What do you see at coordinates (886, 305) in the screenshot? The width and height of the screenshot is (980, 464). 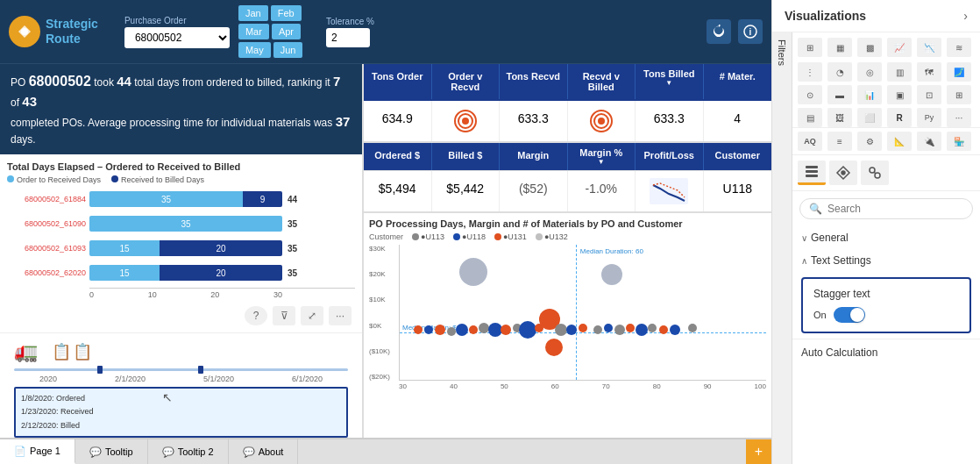 I see `stagger-box: Stagger text On` at bounding box center [886, 305].